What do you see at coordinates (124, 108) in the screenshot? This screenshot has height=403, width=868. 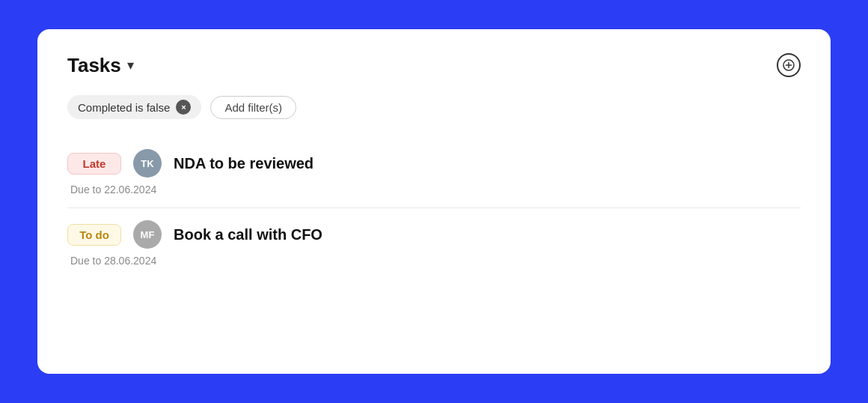 I see `filter-label: Completed is false` at bounding box center [124, 108].